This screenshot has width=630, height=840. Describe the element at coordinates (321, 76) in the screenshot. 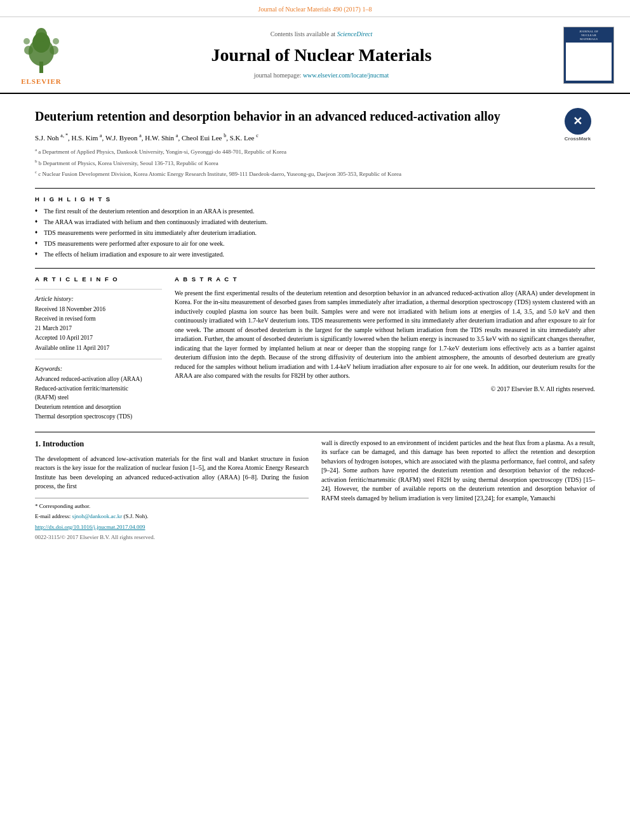

I see `journal-homepage-line: journal homepage: www.elsevier.com/locat…` at that location.